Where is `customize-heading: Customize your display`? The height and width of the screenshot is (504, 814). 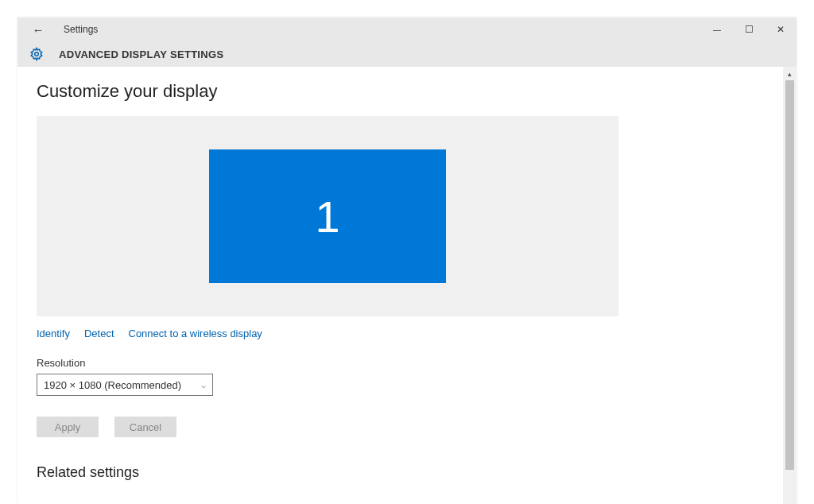
customize-heading: Customize your display is located at coordinates (400, 91).